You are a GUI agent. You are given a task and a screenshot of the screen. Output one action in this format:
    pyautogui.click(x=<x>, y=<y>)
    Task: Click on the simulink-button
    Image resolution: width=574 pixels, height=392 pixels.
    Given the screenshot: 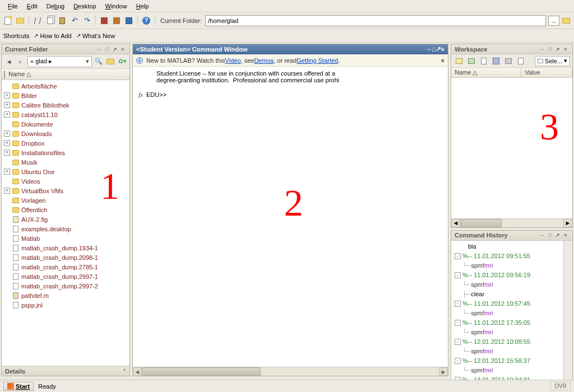 What is the action you would take?
    pyautogui.click(x=104, y=21)
    